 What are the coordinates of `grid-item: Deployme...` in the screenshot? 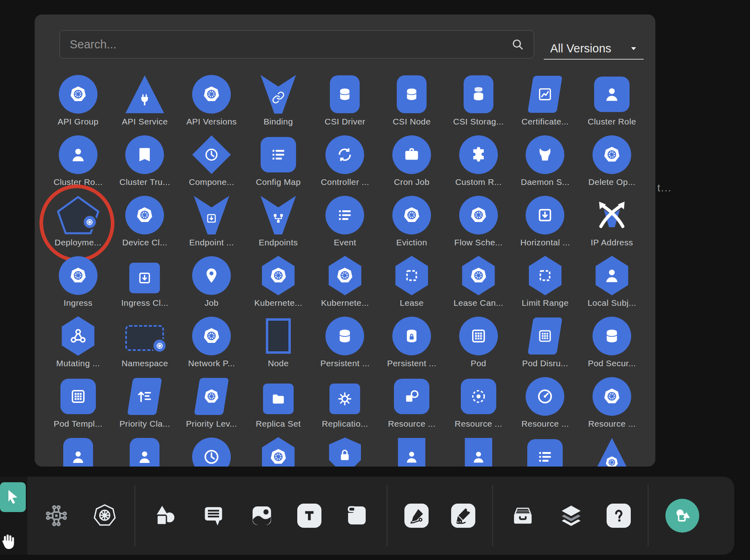 It's located at (78, 225).